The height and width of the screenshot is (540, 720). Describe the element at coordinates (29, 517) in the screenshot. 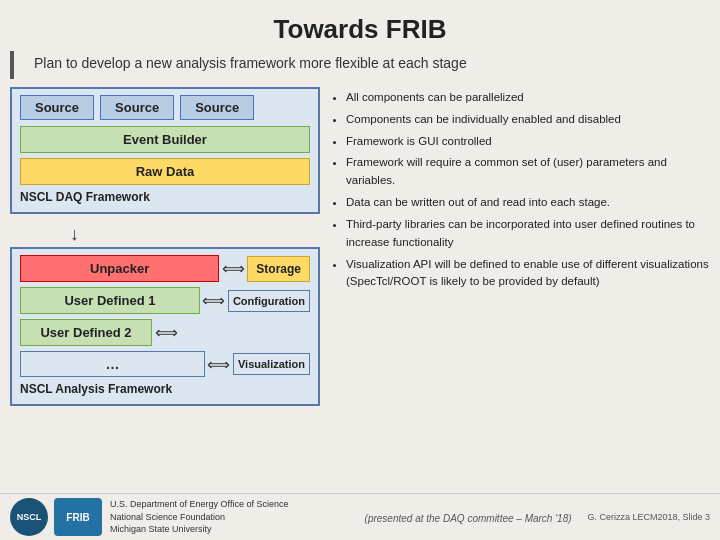

I see `nscl-logo: NSCL` at that location.